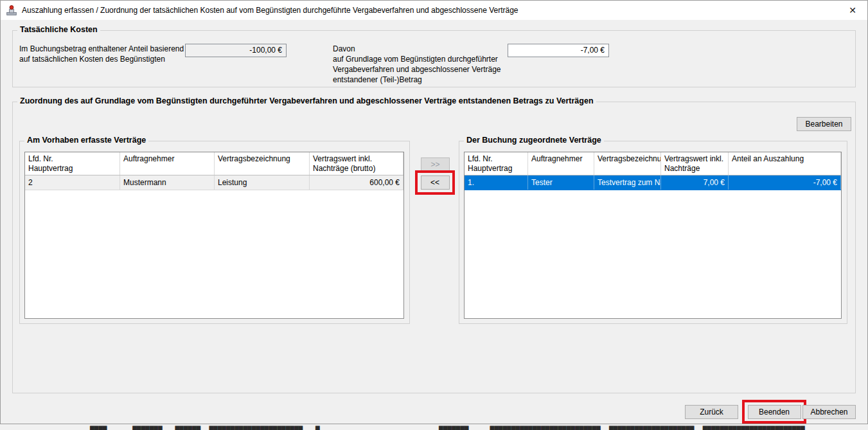 This screenshot has height=430, width=868. What do you see at coordinates (653, 183) in the screenshot?
I see `table-row-selected: 1. Tester Testvertrag zum Nat. VF 7,00 €…` at bounding box center [653, 183].